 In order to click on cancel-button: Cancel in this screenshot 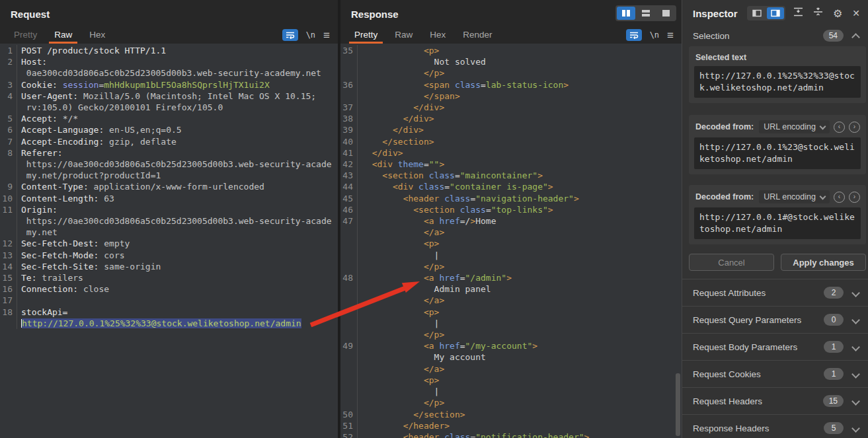, I will do `click(731, 262)`.